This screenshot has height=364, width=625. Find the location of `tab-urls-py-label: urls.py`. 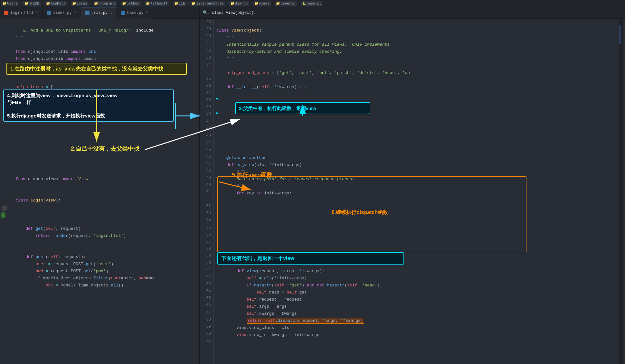

tab-urls-py-label: urls.py is located at coordinates (99, 13).